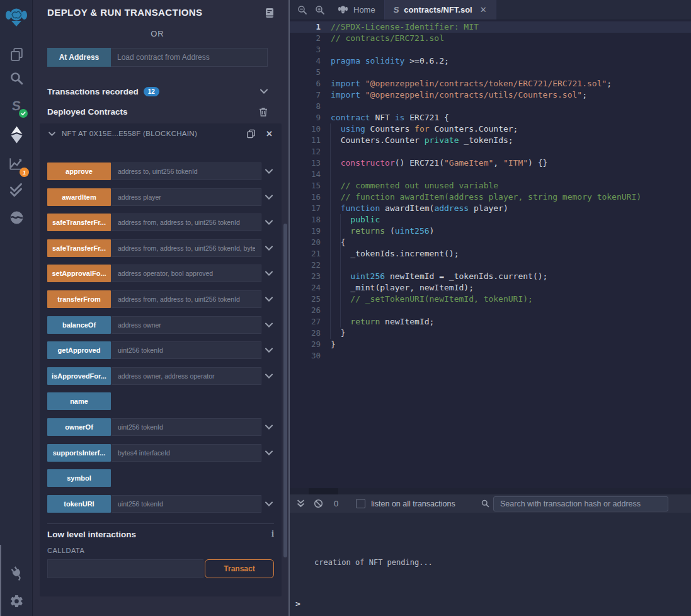 The width and height of the screenshot is (691, 616). Describe the element at coordinates (239, 569) in the screenshot. I see `transact-button: Transact` at that location.